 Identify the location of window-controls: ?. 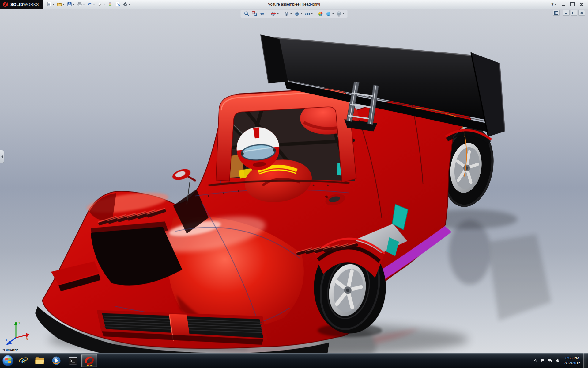
(569, 4).